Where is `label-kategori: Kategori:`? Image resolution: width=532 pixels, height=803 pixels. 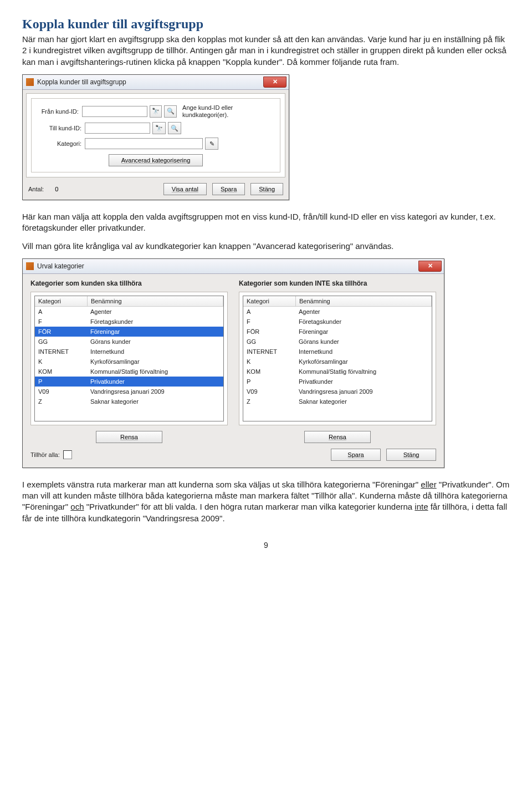 label-kategori: Kategori: is located at coordinates (61, 144).